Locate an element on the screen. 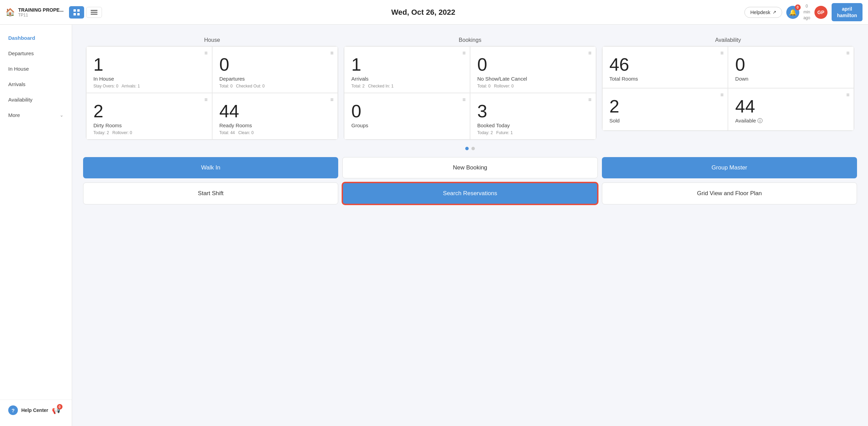 Image resolution: width=868 pixels, height=426 pixels. new-booking-button: New Booking is located at coordinates (470, 168).